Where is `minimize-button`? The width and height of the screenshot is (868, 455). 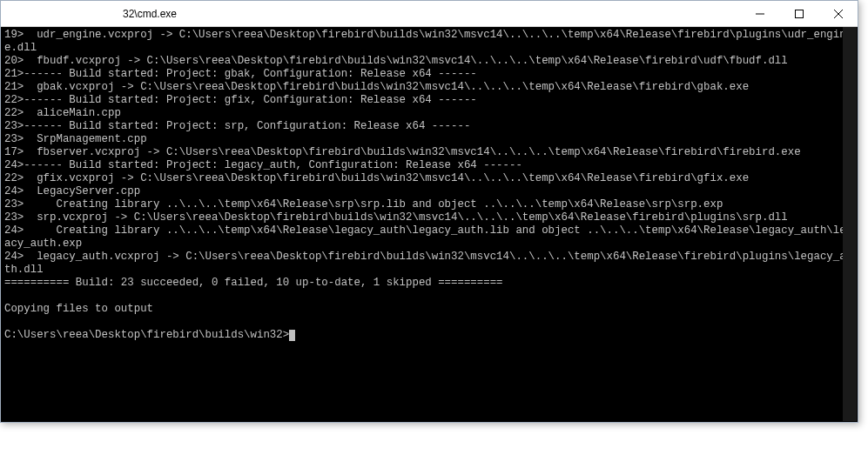 minimize-button is located at coordinates (759, 14).